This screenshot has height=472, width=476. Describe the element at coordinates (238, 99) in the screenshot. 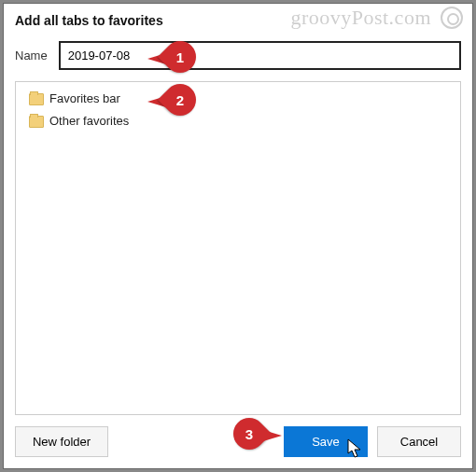

I see `tree-item-favorites-bar: Favorites bar` at that location.